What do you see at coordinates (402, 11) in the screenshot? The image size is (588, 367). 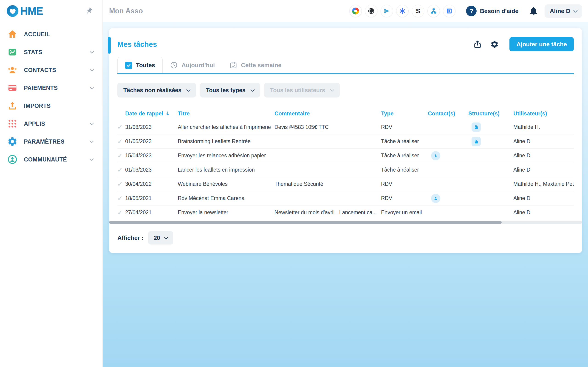 I see `blue-asterisk-logo-icon` at bounding box center [402, 11].